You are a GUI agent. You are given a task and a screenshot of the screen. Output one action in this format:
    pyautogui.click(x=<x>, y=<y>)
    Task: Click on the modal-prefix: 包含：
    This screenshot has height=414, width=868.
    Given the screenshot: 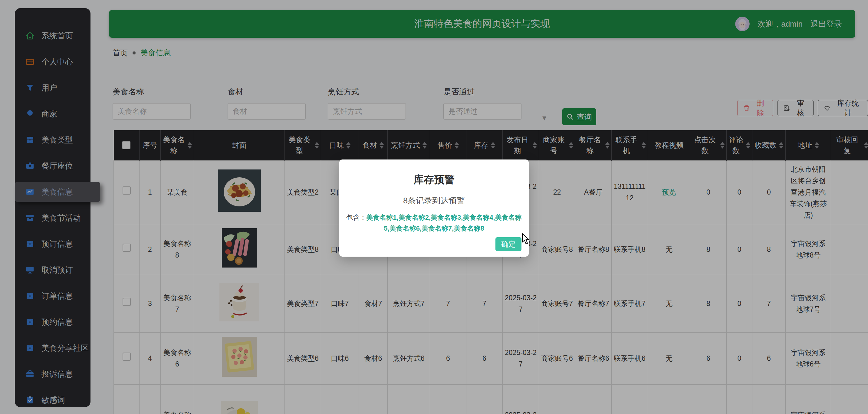 What is the action you would take?
    pyautogui.click(x=356, y=218)
    